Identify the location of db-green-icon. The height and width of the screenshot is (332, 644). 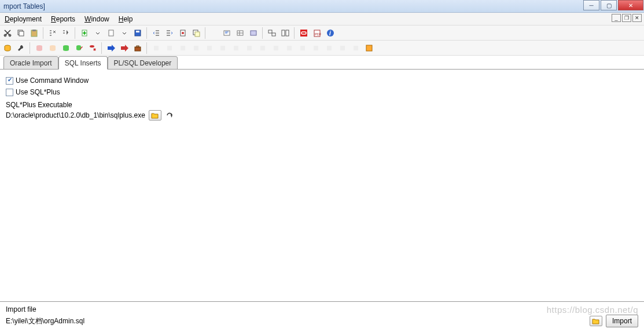
(66, 48).